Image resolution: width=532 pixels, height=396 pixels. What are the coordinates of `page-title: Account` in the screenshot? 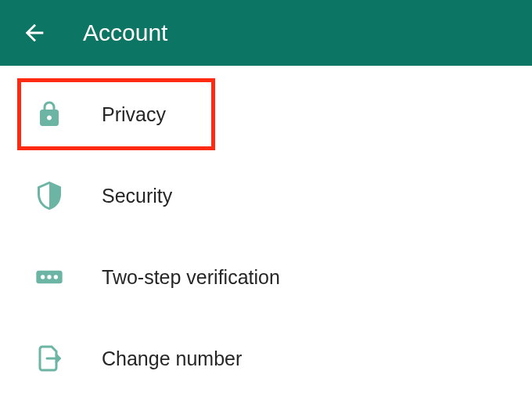 It's located at (125, 33).